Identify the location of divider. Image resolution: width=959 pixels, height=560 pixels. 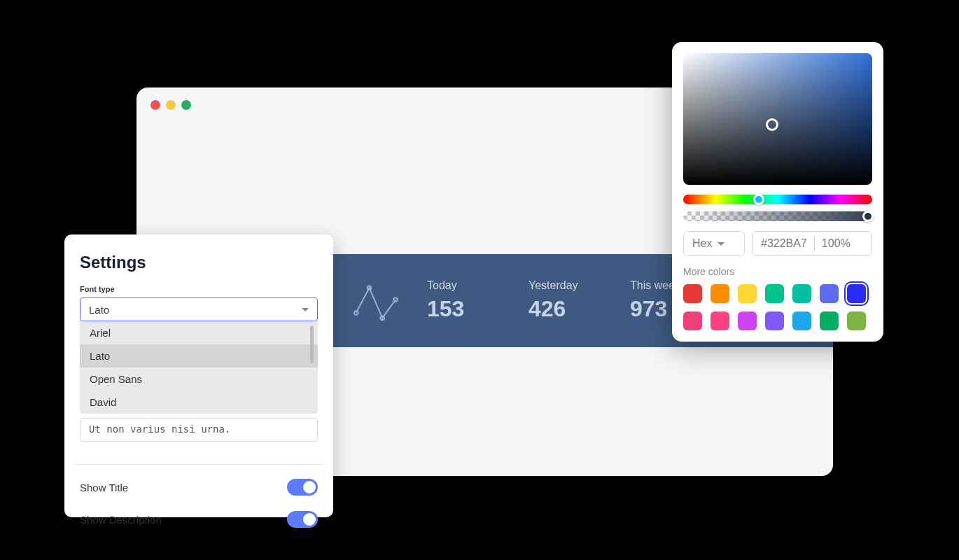
(199, 465).